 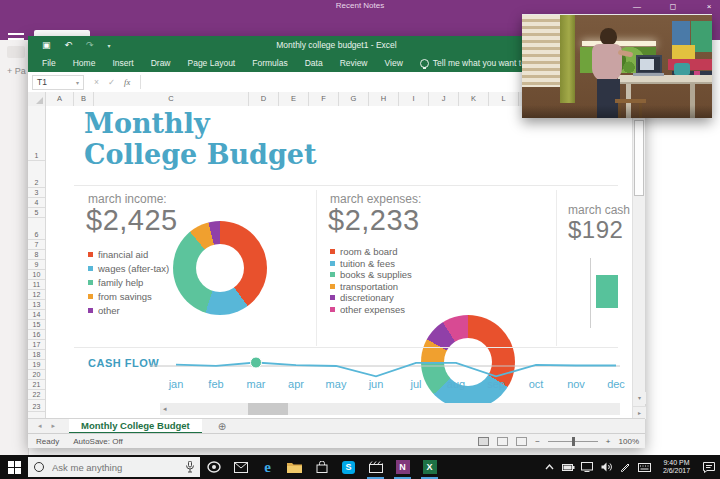 What do you see at coordinates (709, 7) in the screenshot?
I see `close-icon: ×` at bounding box center [709, 7].